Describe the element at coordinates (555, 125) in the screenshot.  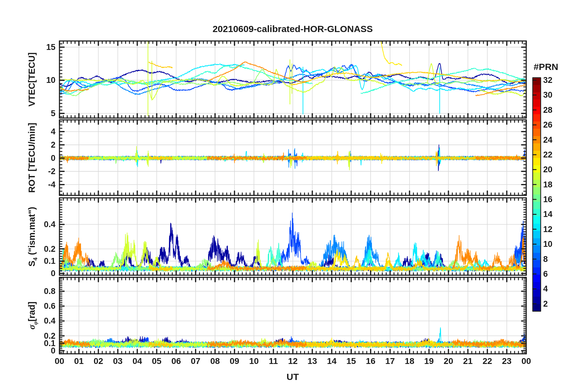
I see `colorbar-tick-label: 26` at that location.